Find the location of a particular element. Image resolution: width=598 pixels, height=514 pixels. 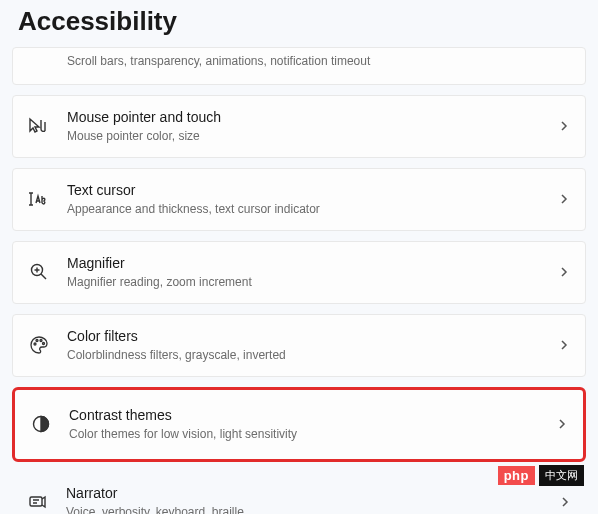

item-text: Color filters Colorblindness filters, gr… is located at coordinates (308, 346).